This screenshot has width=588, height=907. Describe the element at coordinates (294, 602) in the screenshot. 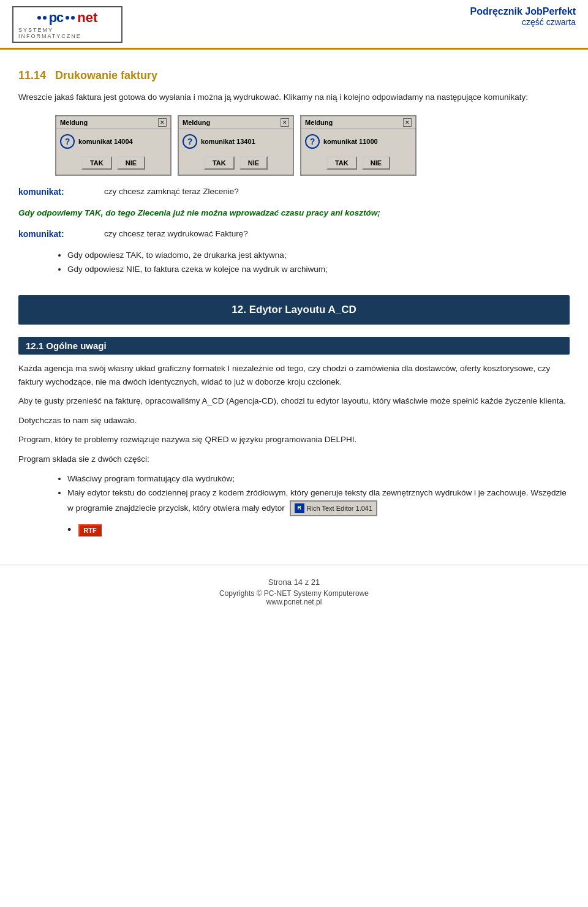

I see `footer-website: www.pcnet.net.pl` at that location.